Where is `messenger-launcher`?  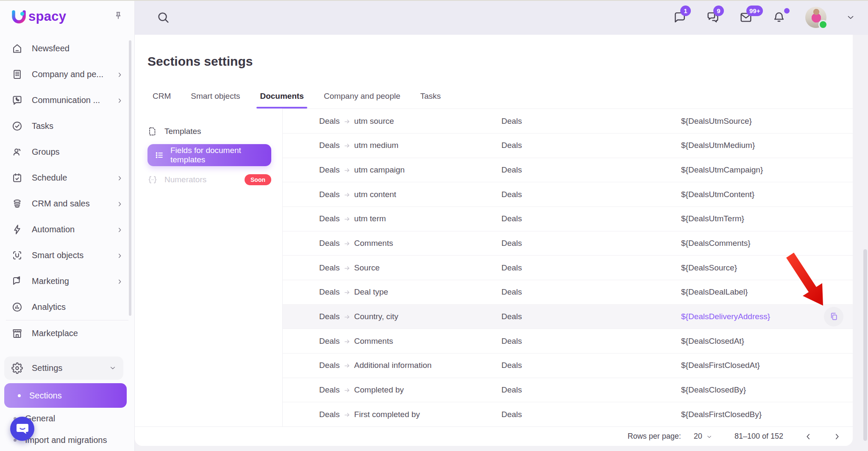
messenger-launcher is located at coordinates (22, 429).